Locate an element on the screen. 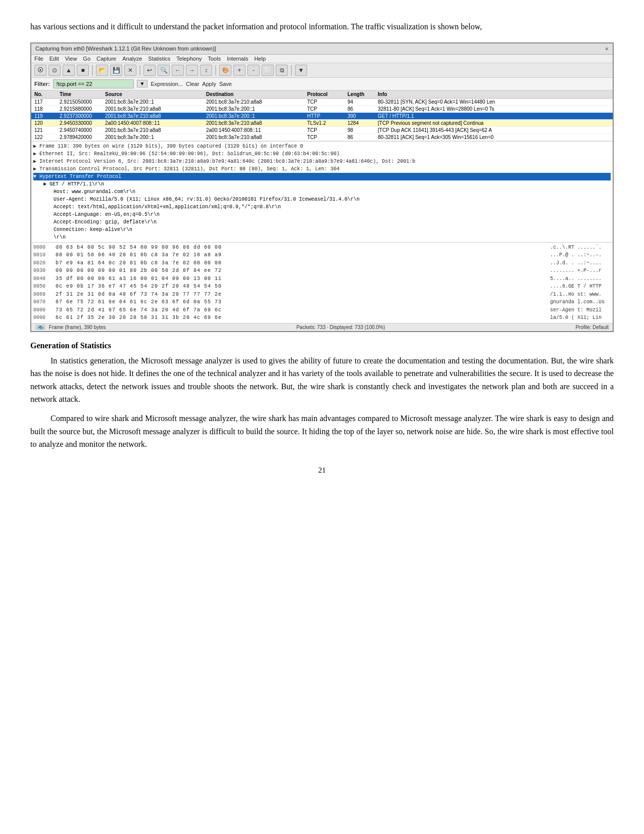 Image resolution: width=644 pixels, height=834 pixels. tree-http-accept: Accept: text/html,application/xhtml+xml,… is located at coordinates (322, 207).